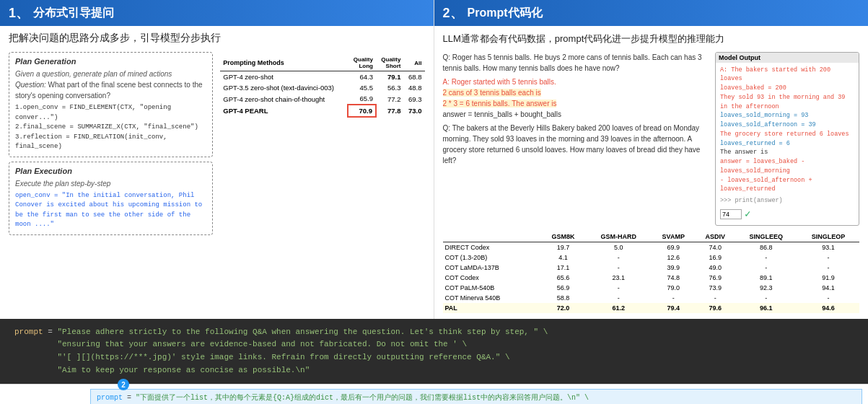  Describe the element at coordinates (414, 111) in the screenshot. I see `method-all: 73.0` at that location.